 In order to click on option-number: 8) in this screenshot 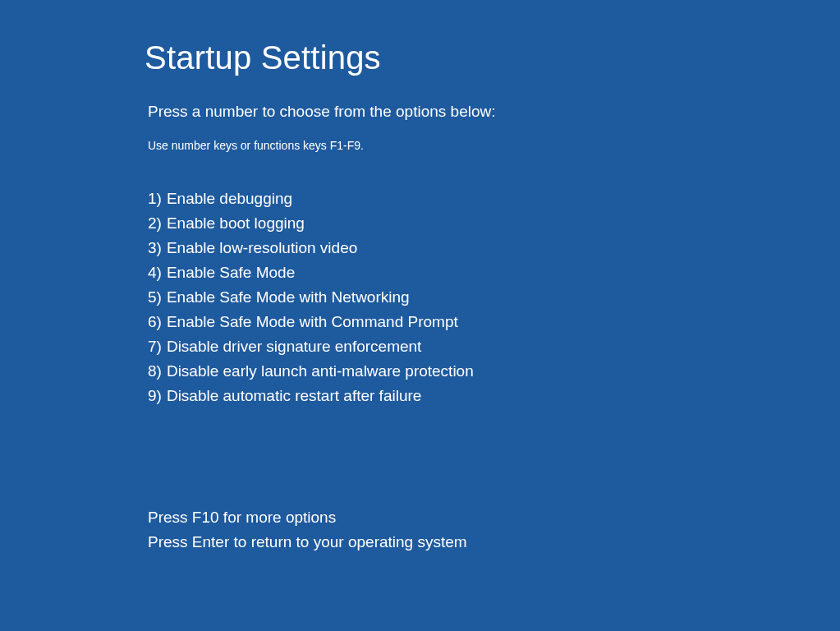, I will do `click(154, 371)`.